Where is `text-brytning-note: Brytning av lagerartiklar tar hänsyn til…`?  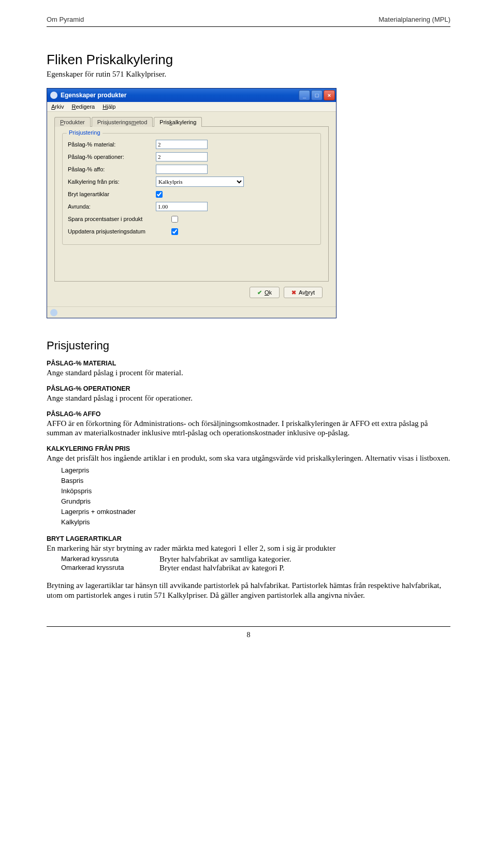 text-brytning-note: Brytning av lagerartiklar tar hänsyn til… is located at coordinates (248, 591).